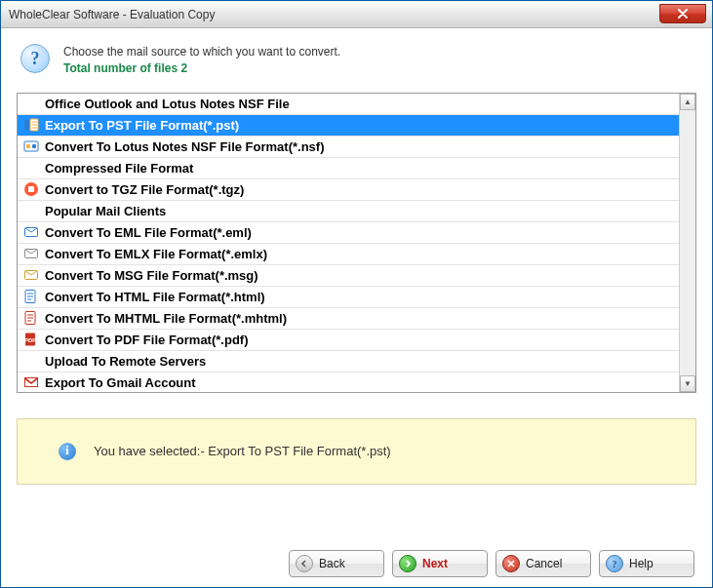 The height and width of the screenshot is (588, 713). Describe the element at coordinates (348, 340) in the screenshot. I see `format-option-pdf: PDFConvert To PDF File Format(*.pdf)` at that location.